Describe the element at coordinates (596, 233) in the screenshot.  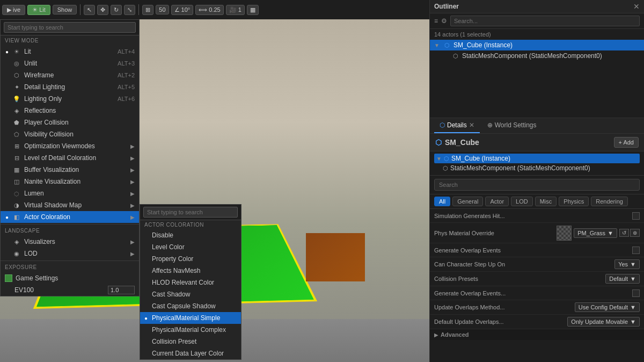
I see `phys-material-dropdown: PM_Grass ▼` at that location.